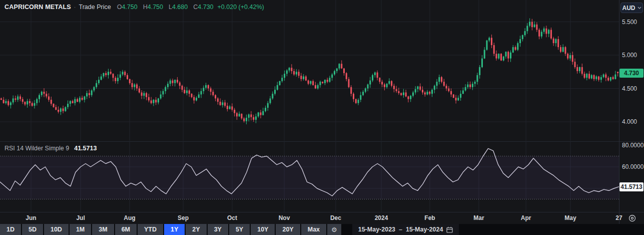 This screenshot has width=644, height=235. Describe the element at coordinates (183, 218) in the screenshot. I see `time-label-sep: Sep` at that location.